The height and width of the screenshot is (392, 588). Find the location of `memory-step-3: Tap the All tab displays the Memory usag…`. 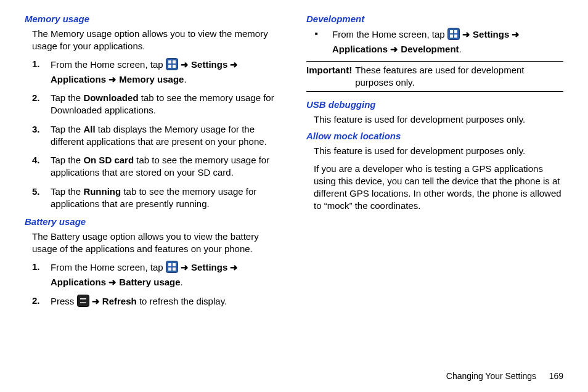

memory-step-3: Tap the All tab displays the Memory usag… is located at coordinates (166, 136).